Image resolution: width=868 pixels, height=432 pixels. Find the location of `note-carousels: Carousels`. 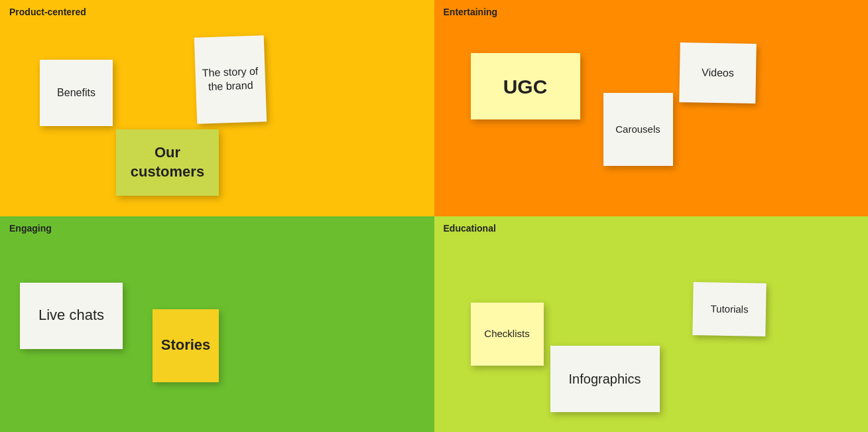

note-carousels: Carousels is located at coordinates (638, 129).